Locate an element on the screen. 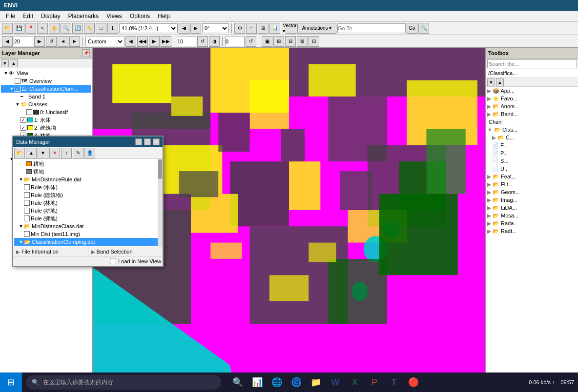 Image resolution: width=578 pixels, height=392 pixels. roi-button: □ is located at coordinates (101, 28).